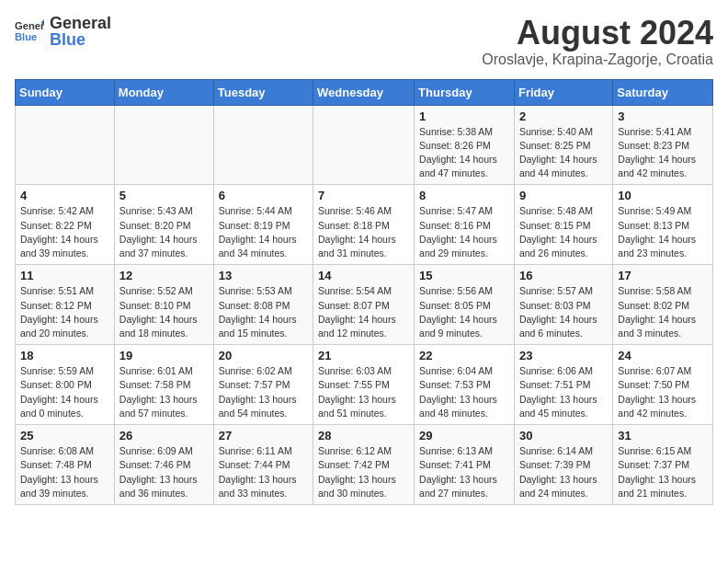 This screenshot has width=728, height=563. What do you see at coordinates (563, 392) in the screenshot?
I see `day-info: Sunrise: 6:06 AM Sunset: 7:51 PM Dayligh…` at bounding box center [563, 392].